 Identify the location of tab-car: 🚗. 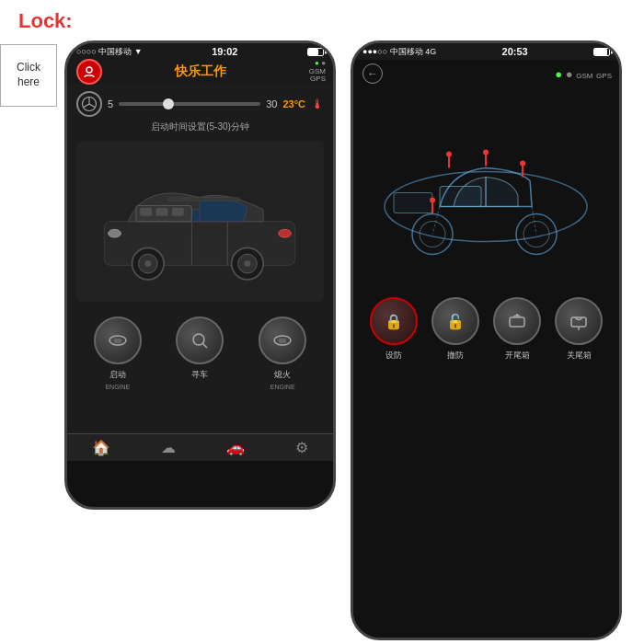
(236, 447).